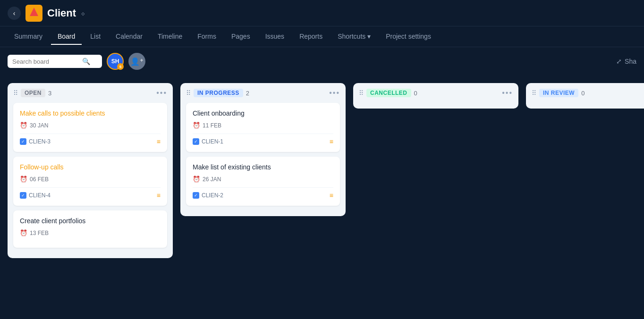 This screenshot has width=644, height=319. What do you see at coordinates (61, 13) in the screenshot?
I see `project-title: Client` at bounding box center [61, 13].